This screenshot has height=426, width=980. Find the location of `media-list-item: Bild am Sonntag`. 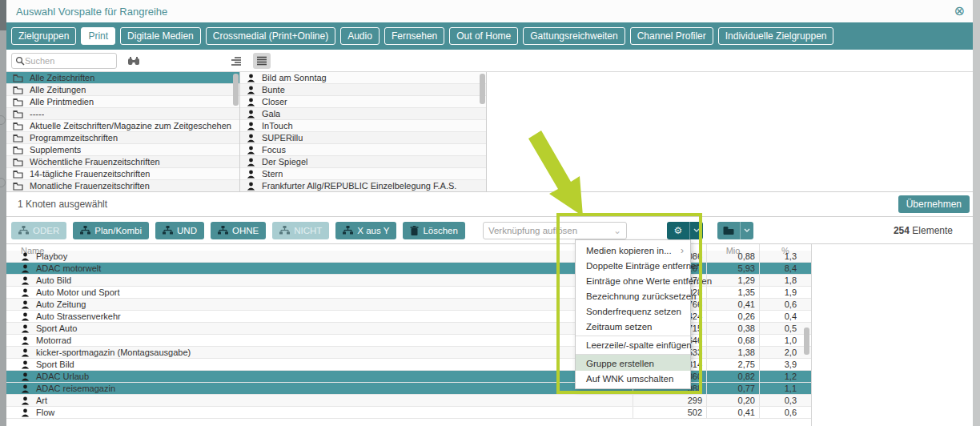

media-list-item: Bild am Sonntag is located at coordinates (363, 78).